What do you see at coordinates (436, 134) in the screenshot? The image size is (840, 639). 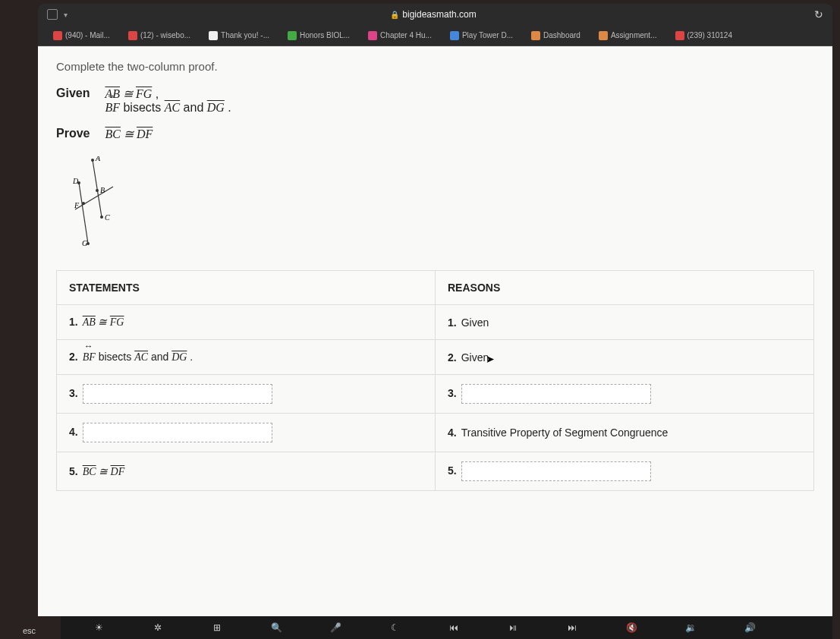 I see `prove-block: Prove BC ≅ DF` at bounding box center [436, 134].